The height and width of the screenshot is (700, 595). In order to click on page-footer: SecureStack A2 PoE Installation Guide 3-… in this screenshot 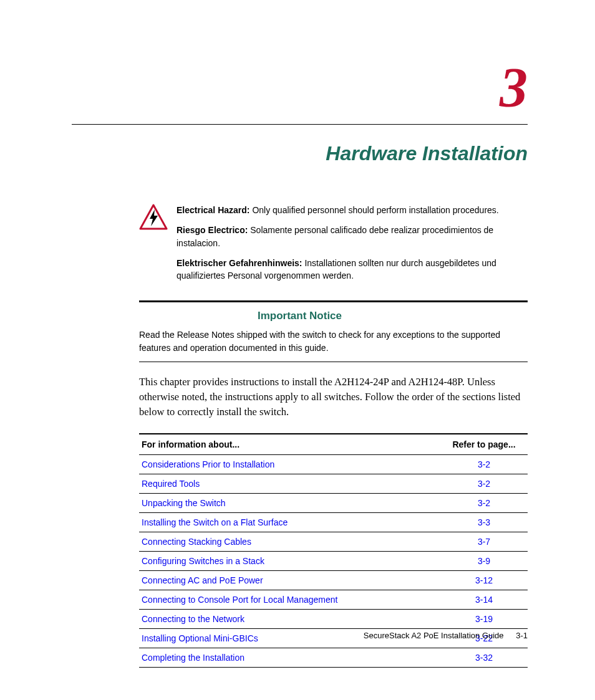, I will do `click(445, 636)`.